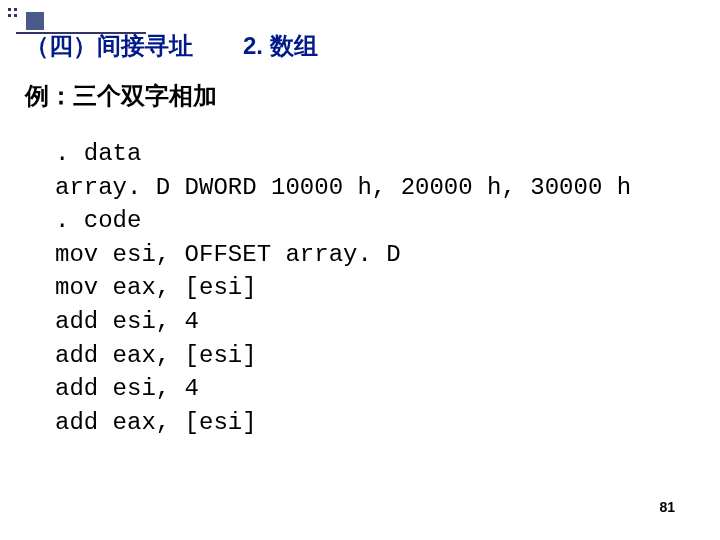 This screenshot has width=720, height=540. I want to click on code-line: mov esi, OFFSET array. D, so click(375, 255).